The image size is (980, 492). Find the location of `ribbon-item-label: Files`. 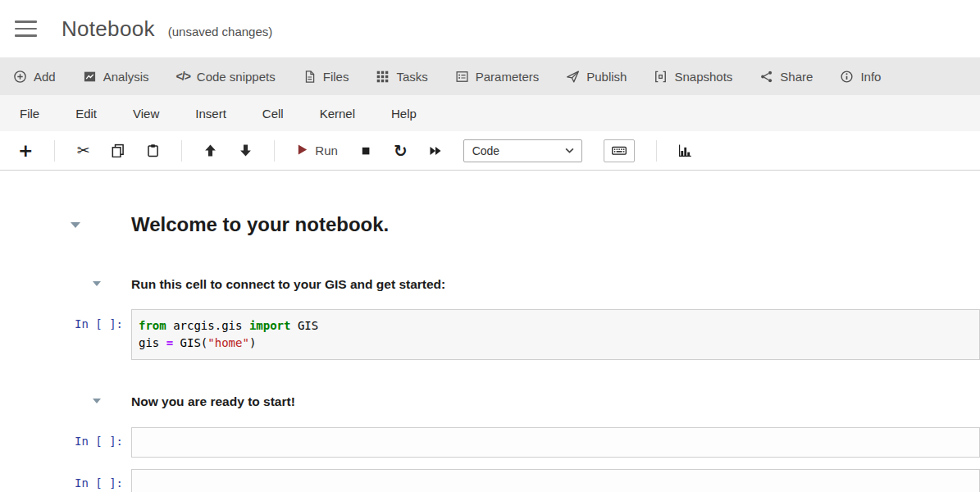

ribbon-item-label: Files is located at coordinates (336, 77).